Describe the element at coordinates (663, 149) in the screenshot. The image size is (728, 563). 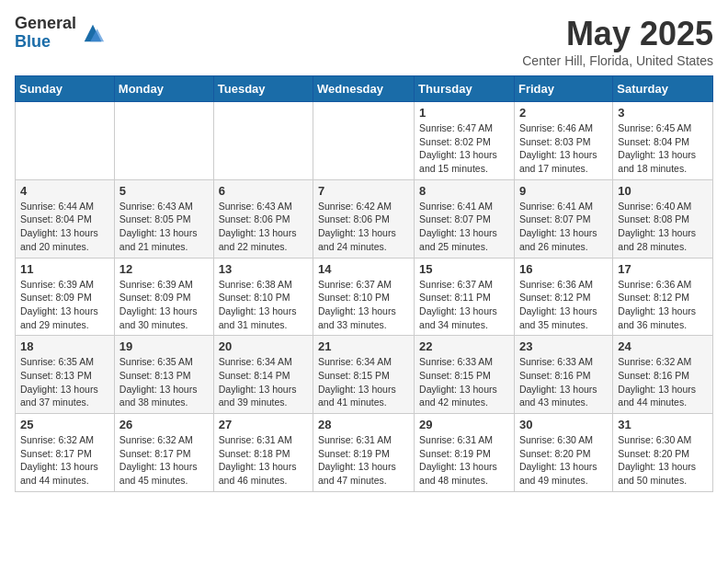
I see `day-info: Sunrise: 6:45 AM Sunset: 8:04 PM Dayligh…` at that location.